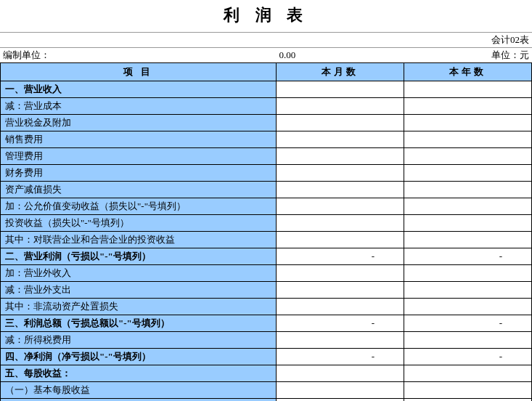 This screenshot has width=532, height=401. I want to click on table-row: 减：所得税费用, so click(266, 340).